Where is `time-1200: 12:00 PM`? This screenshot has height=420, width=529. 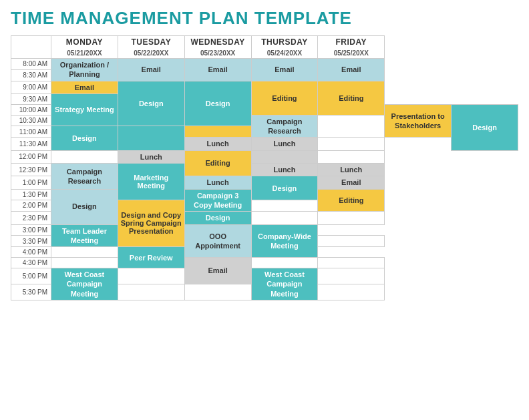
time-1200: 12:00 PM is located at coordinates (31, 156).